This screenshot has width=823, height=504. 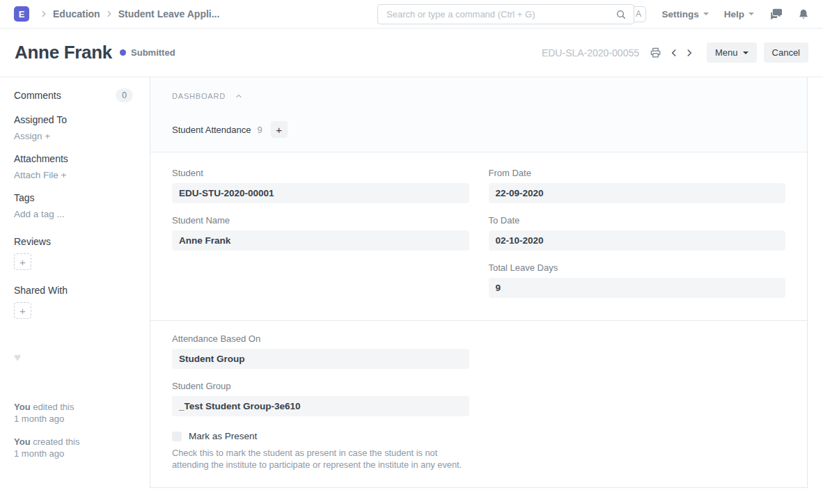 I want to click on student-field-value: EDU-STU-2020-00001, so click(x=320, y=194).